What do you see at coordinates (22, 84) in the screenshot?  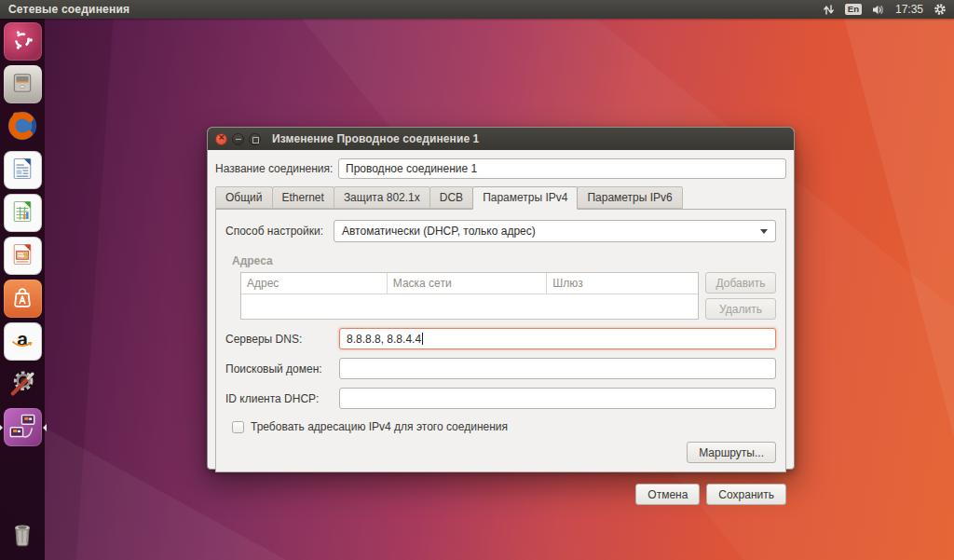 I see `launcher-item-files` at bounding box center [22, 84].